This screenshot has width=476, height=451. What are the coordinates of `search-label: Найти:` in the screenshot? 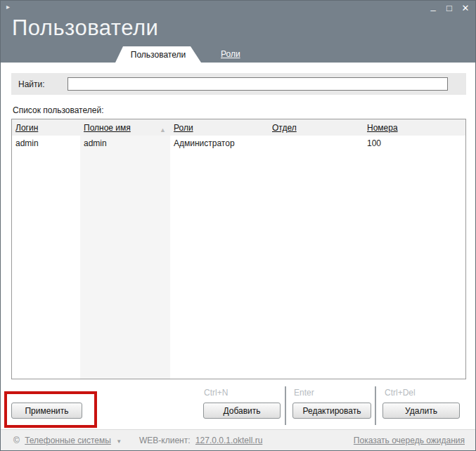 It's located at (32, 84).